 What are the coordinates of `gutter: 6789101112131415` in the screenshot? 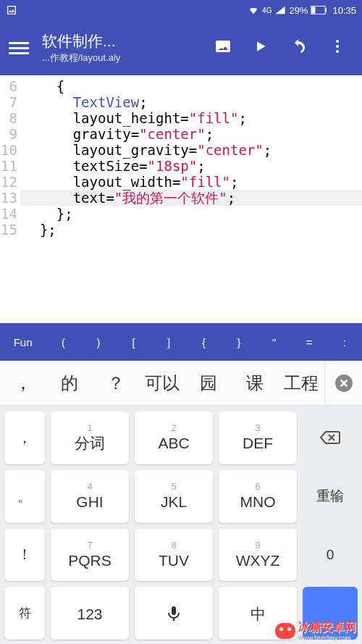 It's located at (10, 201).